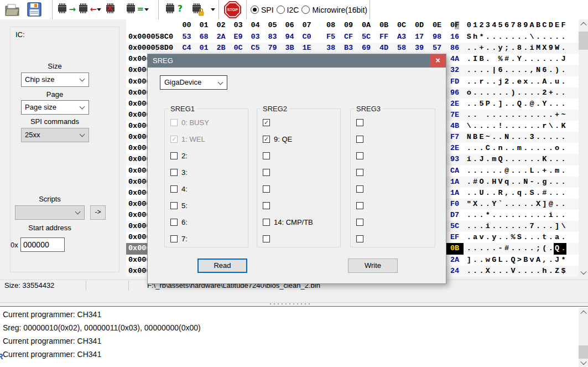 The width and height of the screenshot is (588, 367). I want to click on checkbox-sreg2-bit5, so click(267, 206).